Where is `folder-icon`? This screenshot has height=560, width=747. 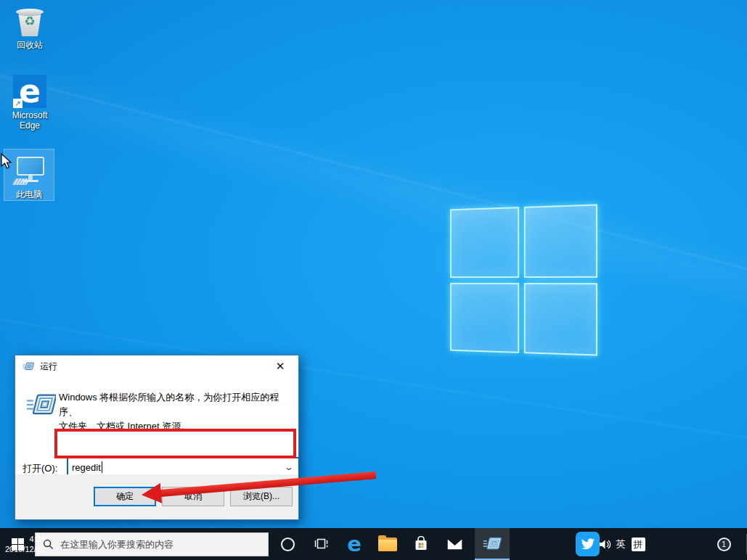 folder-icon is located at coordinates (388, 544).